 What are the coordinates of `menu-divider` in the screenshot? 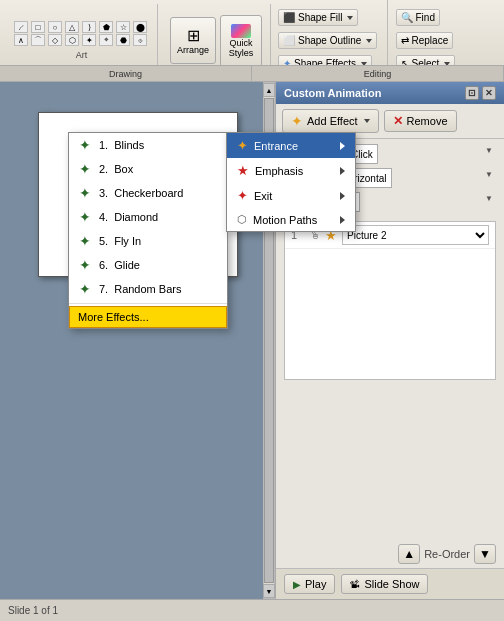 It's located at (148, 304).